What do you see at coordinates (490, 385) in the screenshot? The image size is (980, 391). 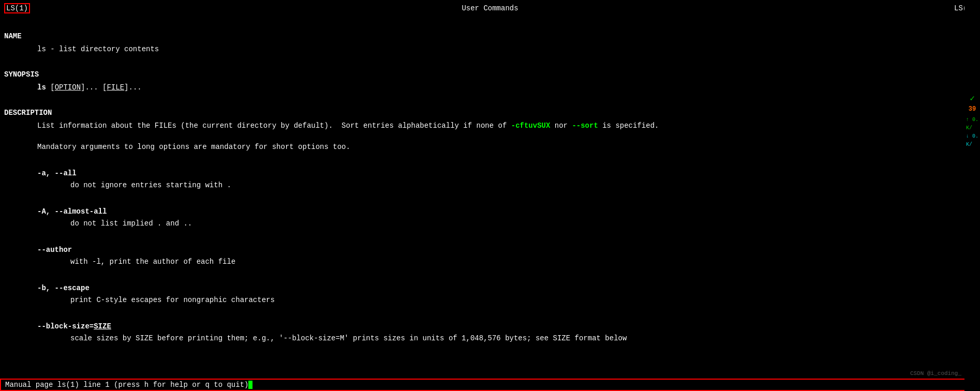 I see `status-bar: Manual page ls(1) line 1 (press h for he…` at bounding box center [490, 385].